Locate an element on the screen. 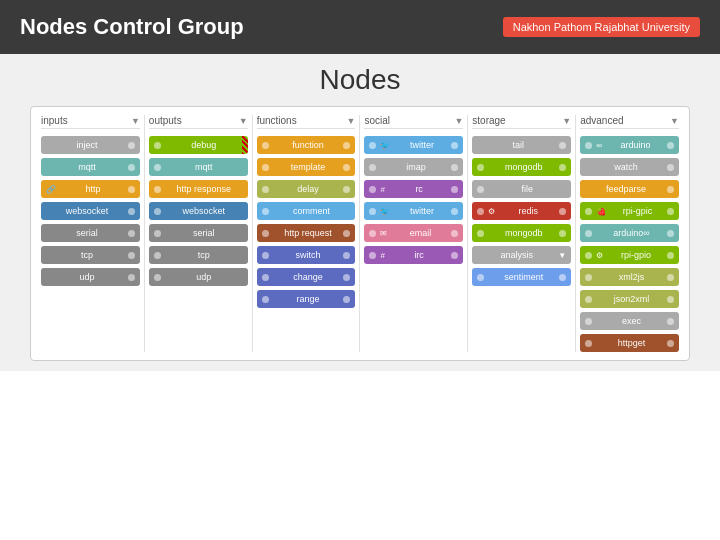 The height and width of the screenshot is (540, 720). node-advanced-rpi-gpic: 🍓rpi-gpic is located at coordinates (630, 211).